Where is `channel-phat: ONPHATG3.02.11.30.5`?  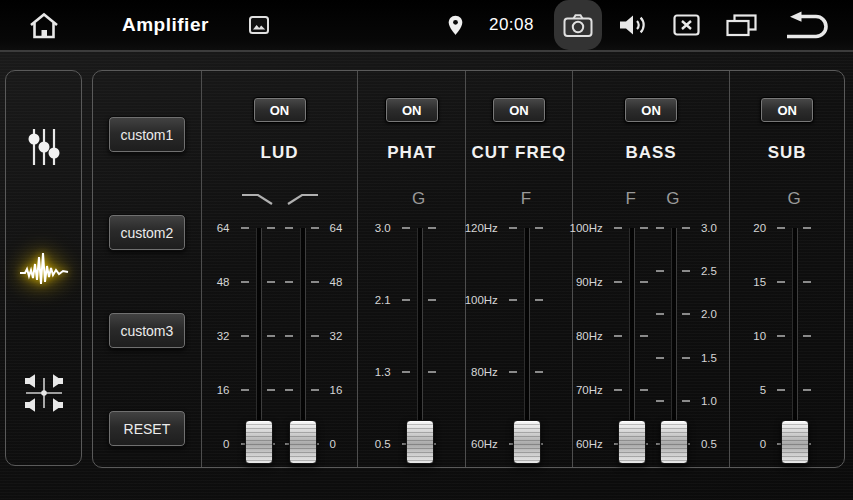
channel-phat: ONPHATG3.02.11.30.5 is located at coordinates (411, 269).